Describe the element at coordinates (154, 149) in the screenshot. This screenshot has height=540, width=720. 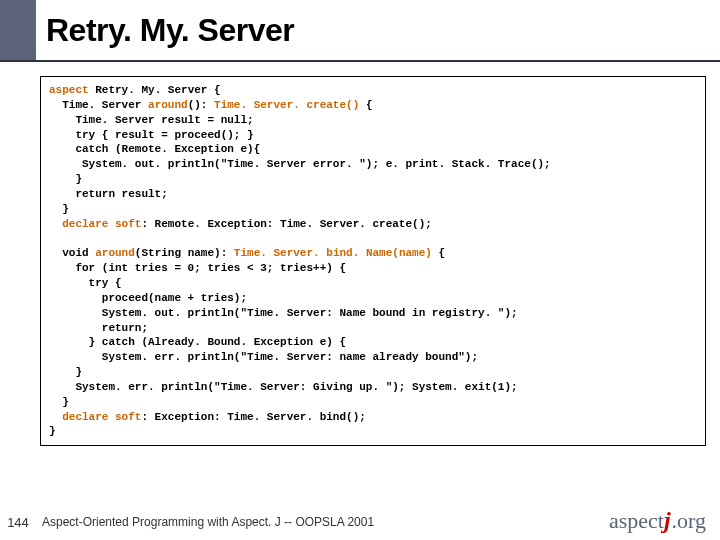
I see `code-text: catch (Remote. Exception e){` at that location.